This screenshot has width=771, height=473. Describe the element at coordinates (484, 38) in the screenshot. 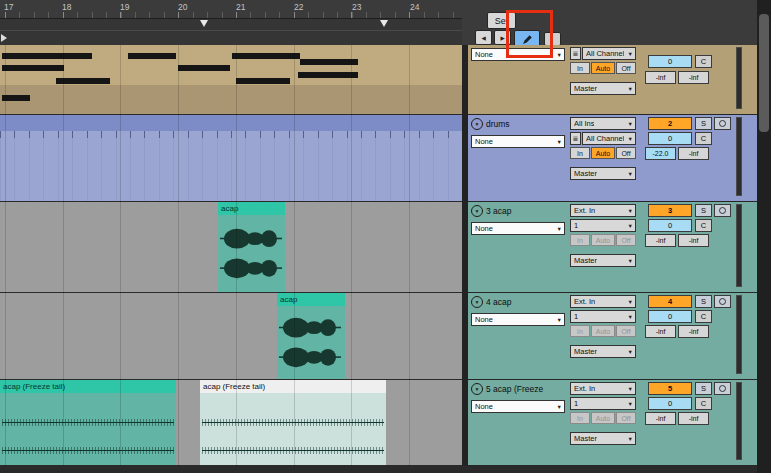

I see `prev-locator-button: ◀` at that location.